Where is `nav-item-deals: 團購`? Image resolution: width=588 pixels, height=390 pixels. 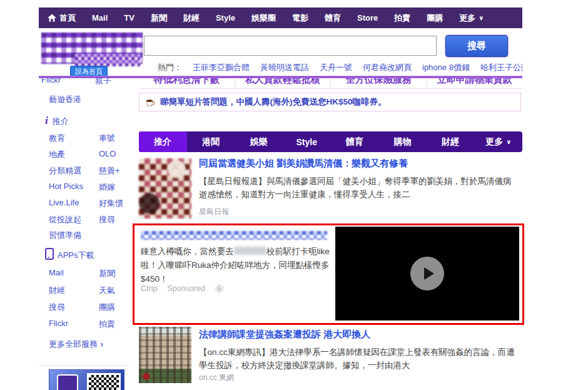
nav-item-deals: 團購 is located at coordinates (435, 18).